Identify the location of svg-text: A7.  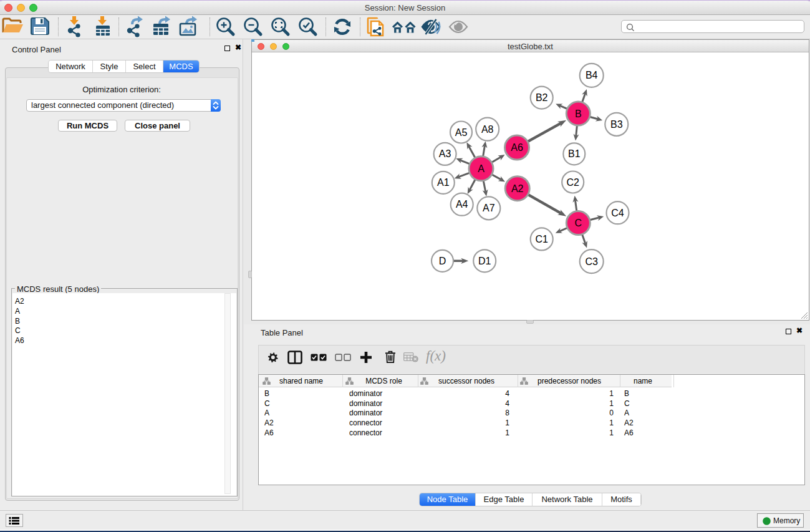
(489, 208).